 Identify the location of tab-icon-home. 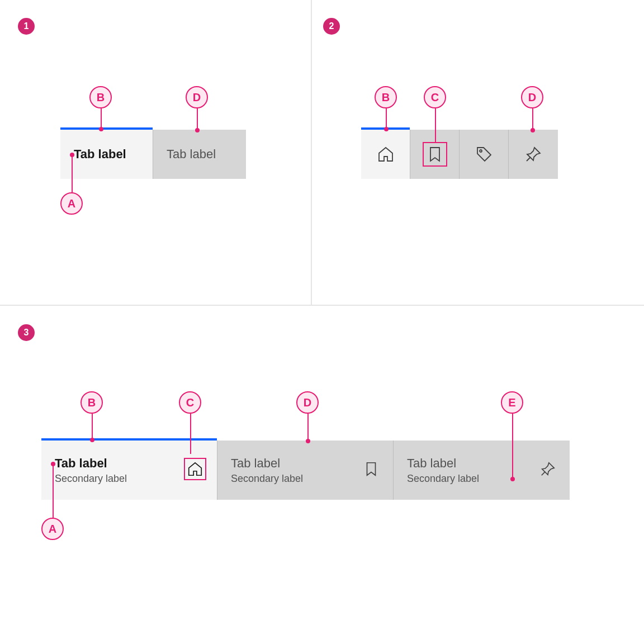
(386, 154).